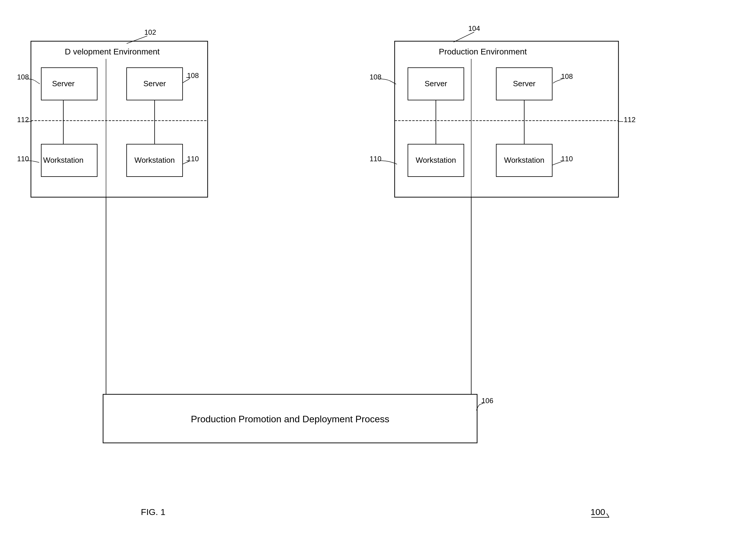 The width and height of the screenshot is (756, 550). Describe the element at coordinates (290, 419) in the screenshot. I see `process-box-label: Production Promotion and Deployment Proc…` at that location.